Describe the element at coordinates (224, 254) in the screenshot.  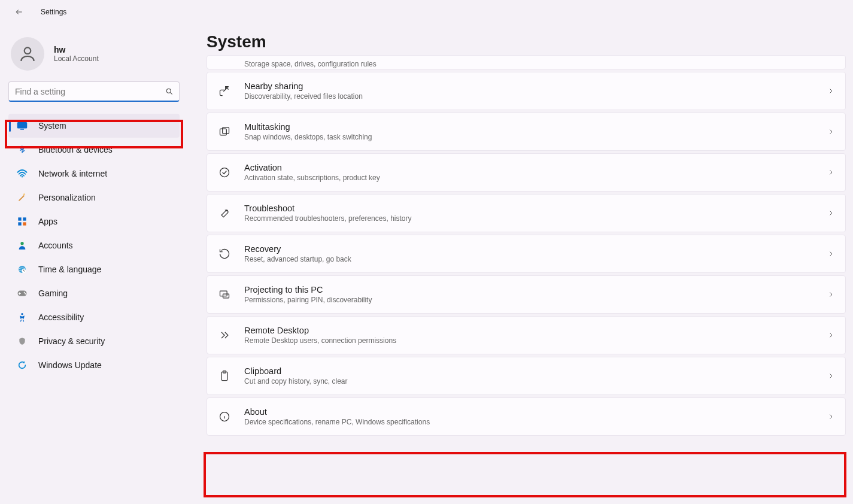
I see `recovery-icon` at that location.